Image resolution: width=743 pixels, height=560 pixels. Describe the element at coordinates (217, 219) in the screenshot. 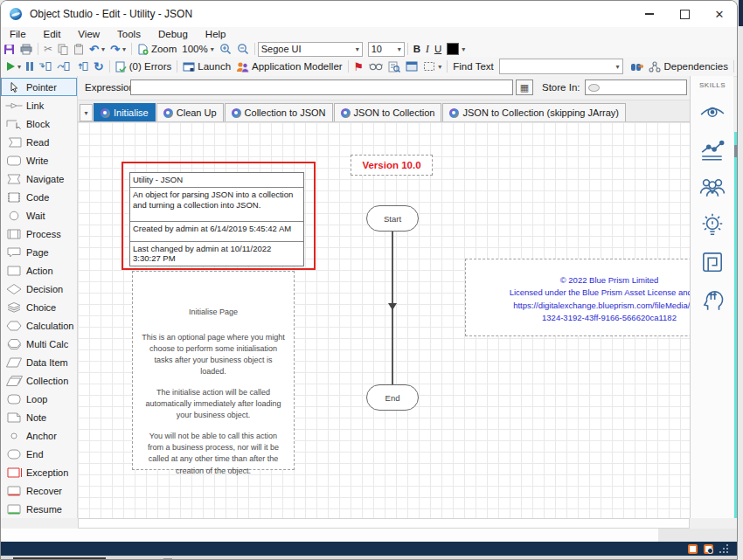

I see `object-info-box: Utility - JSON An object for parsing JSO…` at that location.